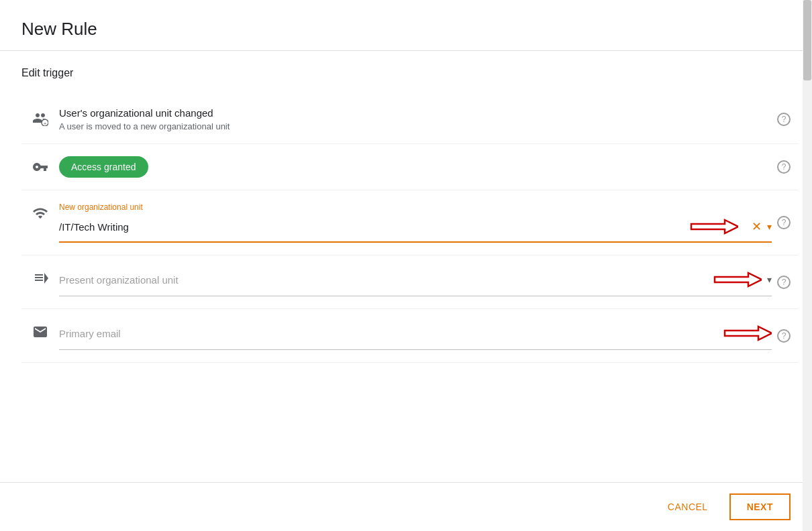 The image size is (812, 531). What do you see at coordinates (415, 126) in the screenshot?
I see `trigger-subtitle: A user is moved to a new organizational …` at bounding box center [415, 126].